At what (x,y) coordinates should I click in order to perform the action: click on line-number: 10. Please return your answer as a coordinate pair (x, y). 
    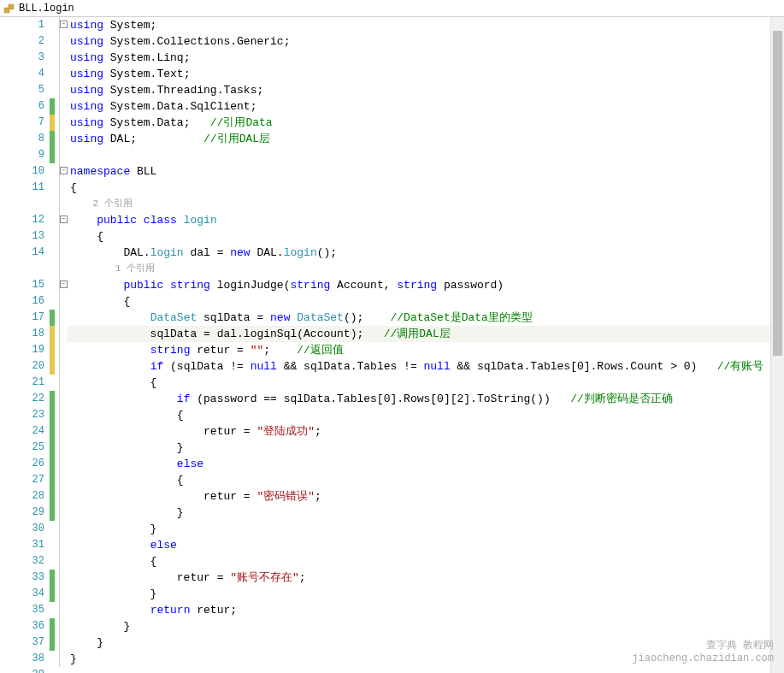
    Looking at the image, I should click on (22, 171).